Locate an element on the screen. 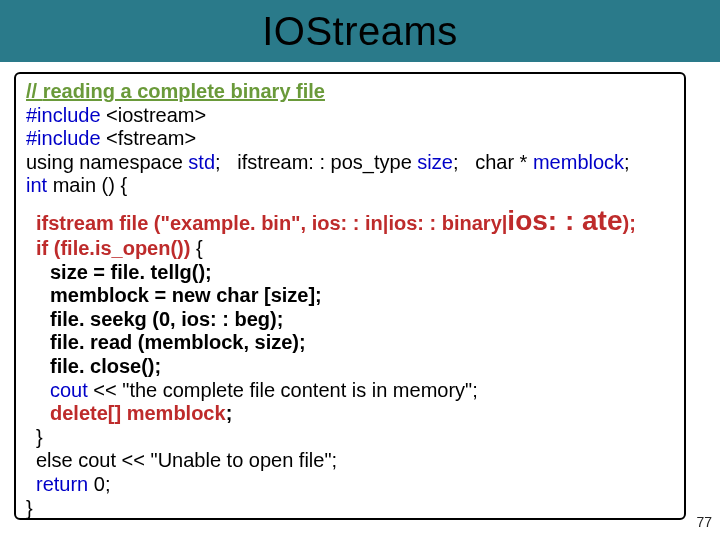  include-line-2: #include <fstream> is located at coordinates (350, 139).